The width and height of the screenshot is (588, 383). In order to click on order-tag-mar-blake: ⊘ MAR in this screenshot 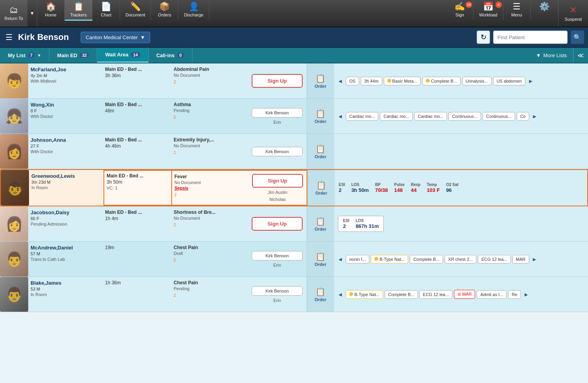, I will do `click(465, 294)`.